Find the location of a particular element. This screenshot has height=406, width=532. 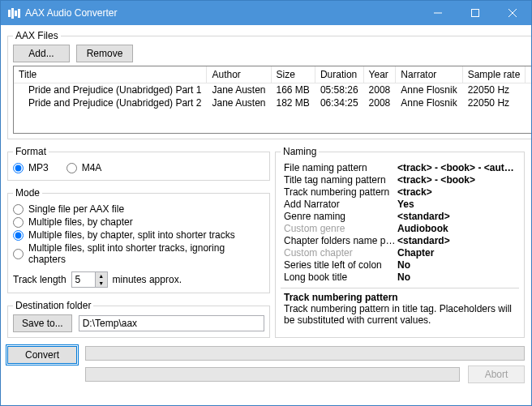

format-legend: Format is located at coordinates (31, 152).